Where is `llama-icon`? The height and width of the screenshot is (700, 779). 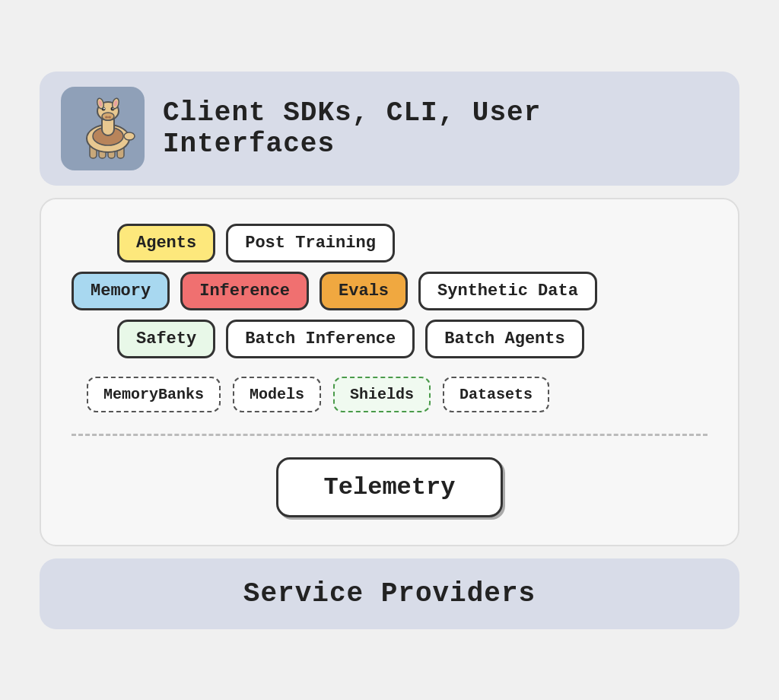 llama-icon is located at coordinates (103, 129).